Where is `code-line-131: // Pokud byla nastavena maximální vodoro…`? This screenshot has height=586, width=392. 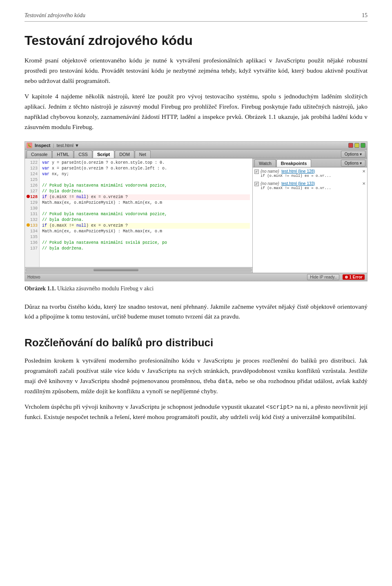 code-line-131: // Pokud byla nastavena maximální vodoro… is located at coordinates (146, 214).